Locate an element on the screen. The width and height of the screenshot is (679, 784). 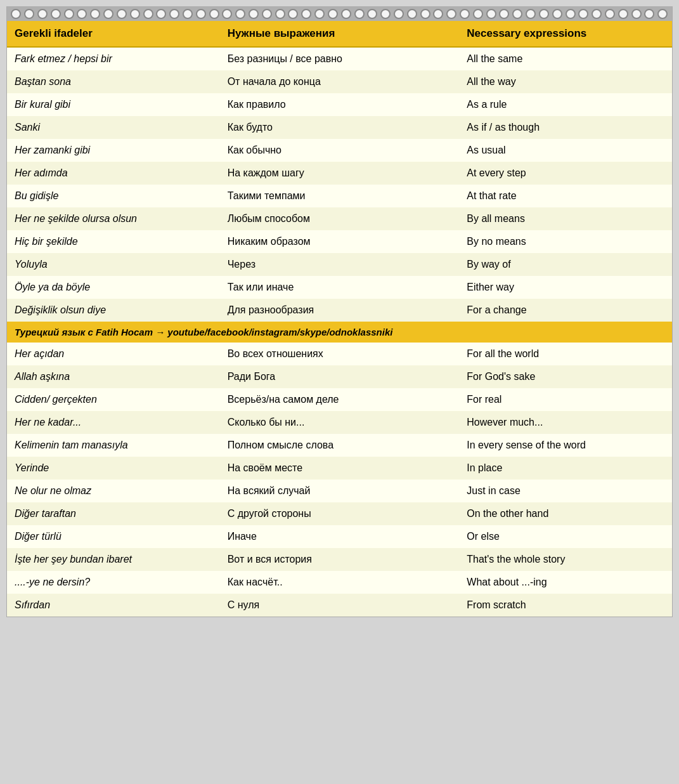
cell-english: By no means is located at coordinates (566, 242).